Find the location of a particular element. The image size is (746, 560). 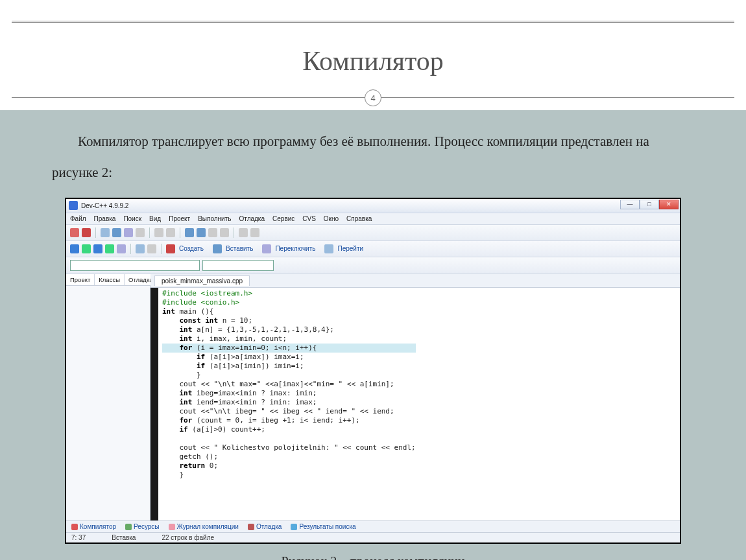

slide-title: Компилятор is located at coordinates (373, 38).